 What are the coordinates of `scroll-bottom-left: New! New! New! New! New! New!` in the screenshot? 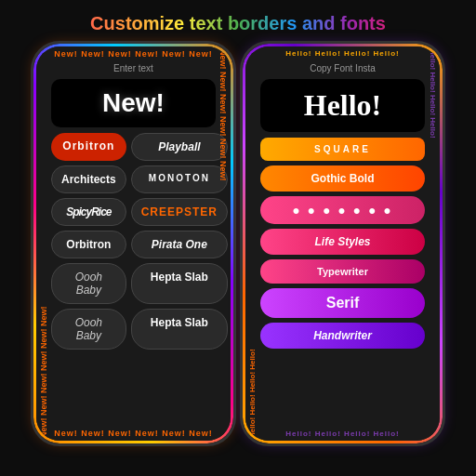 It's located at (134, 433).